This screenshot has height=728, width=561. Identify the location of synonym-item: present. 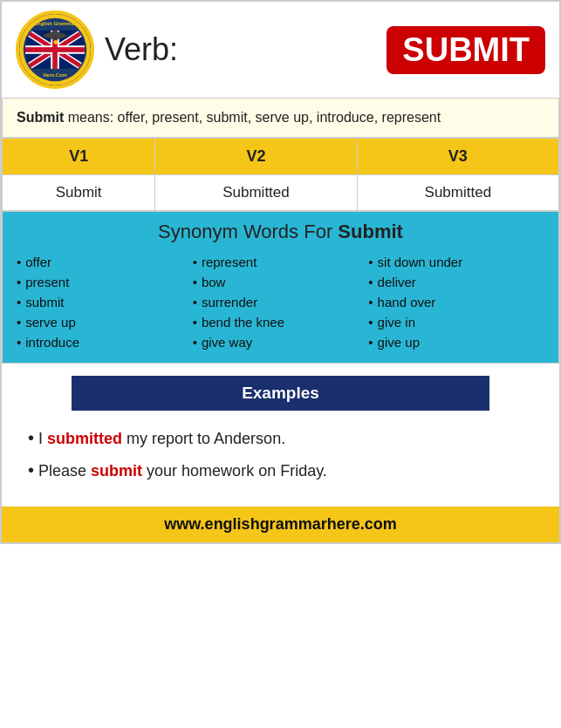
(105, 282).